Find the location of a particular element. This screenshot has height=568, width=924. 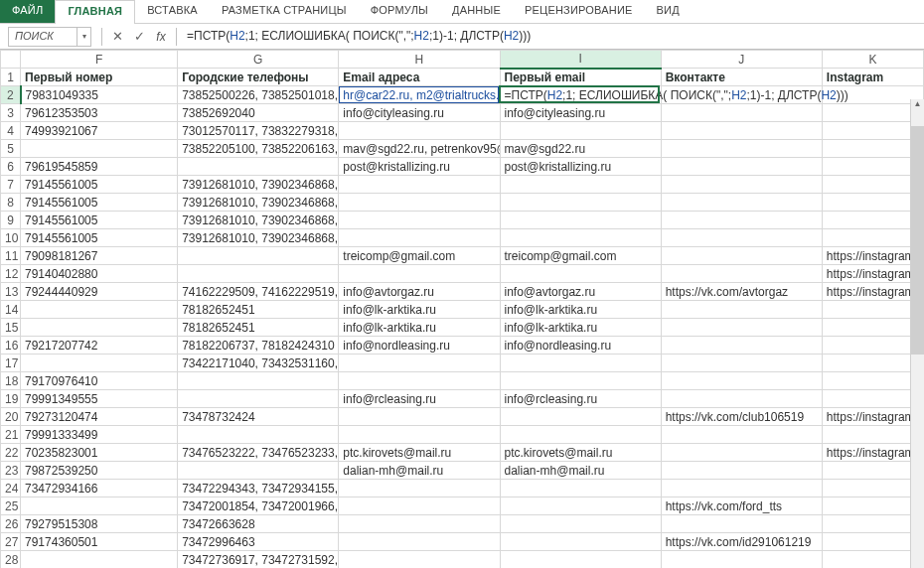

tab-view: ВИД is located at coordinates (668, 12).